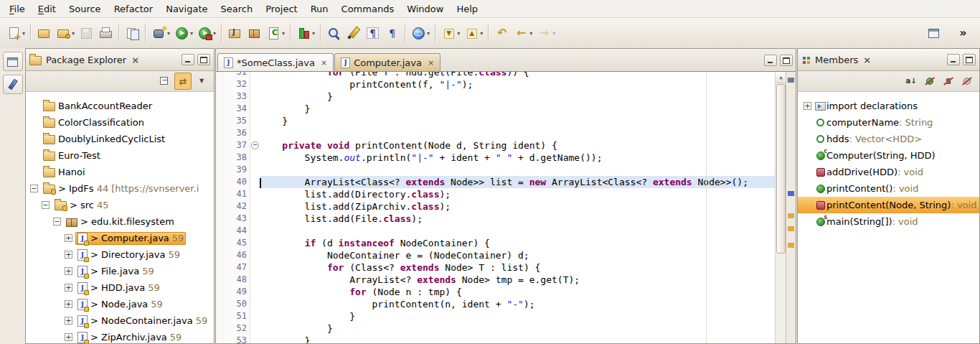 This screenshot has width=980, height=344. I want to click on new-wizard-button: +▾, so click(16, 33).